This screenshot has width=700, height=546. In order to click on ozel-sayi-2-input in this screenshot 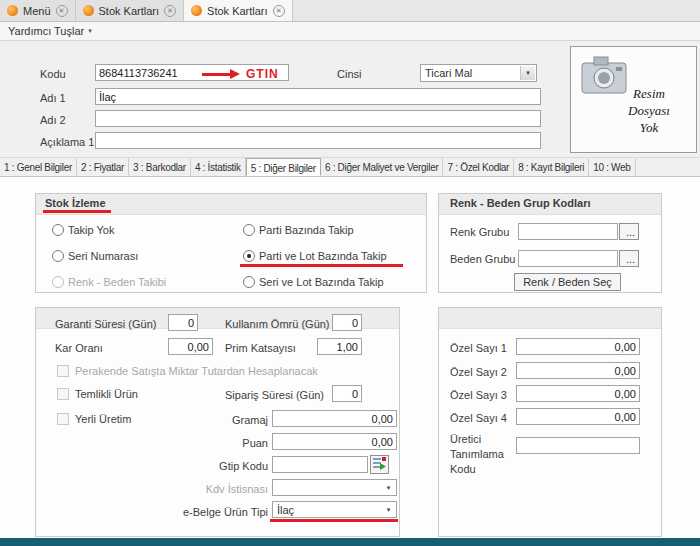, I will do `click(578, 370)`.